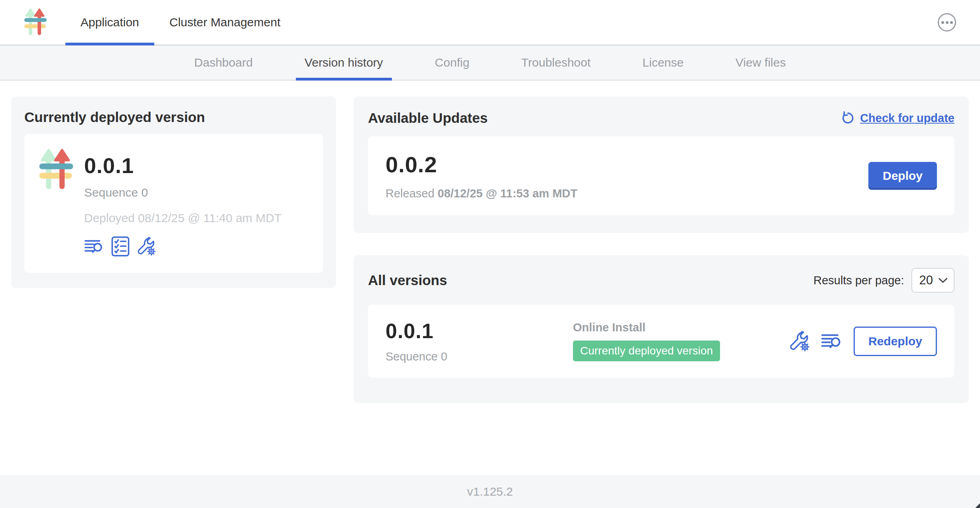 This screenshot has height=508, width=980. What do you see at coordinates (903, 176) in the screenshot?
I see `deploy-button: Deploy` at bounding box center [903, 176].